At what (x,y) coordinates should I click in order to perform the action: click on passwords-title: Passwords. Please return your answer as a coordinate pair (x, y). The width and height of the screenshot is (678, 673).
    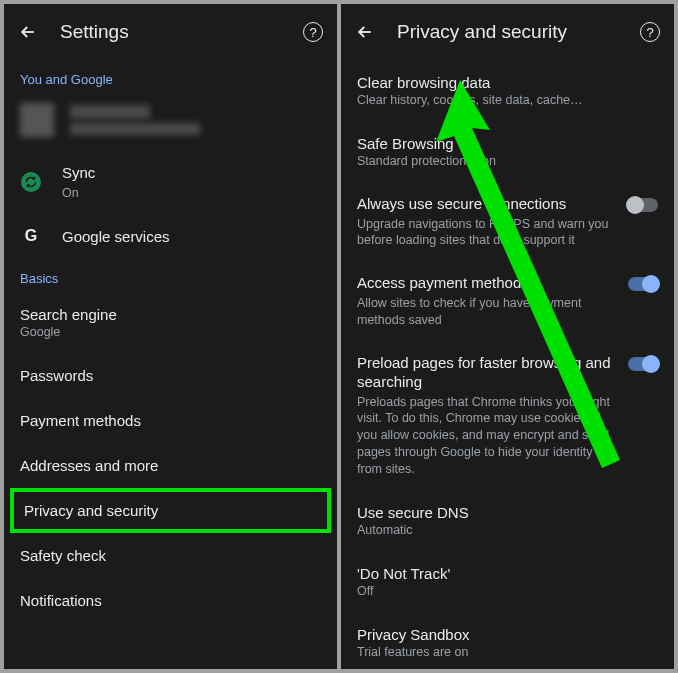
    Looking at the image, I should click on (170, 376).